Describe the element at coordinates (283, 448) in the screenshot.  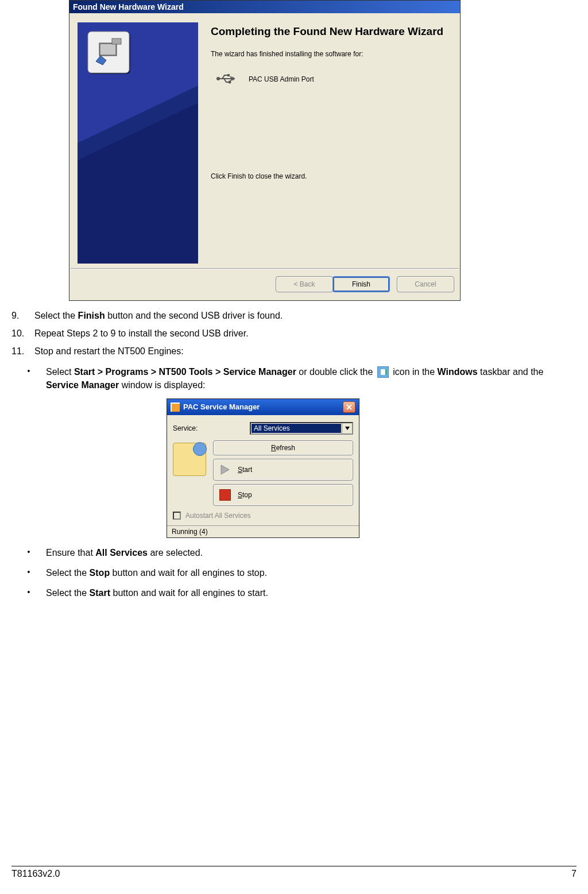
I see `refresh-button: Refresh` at that location.